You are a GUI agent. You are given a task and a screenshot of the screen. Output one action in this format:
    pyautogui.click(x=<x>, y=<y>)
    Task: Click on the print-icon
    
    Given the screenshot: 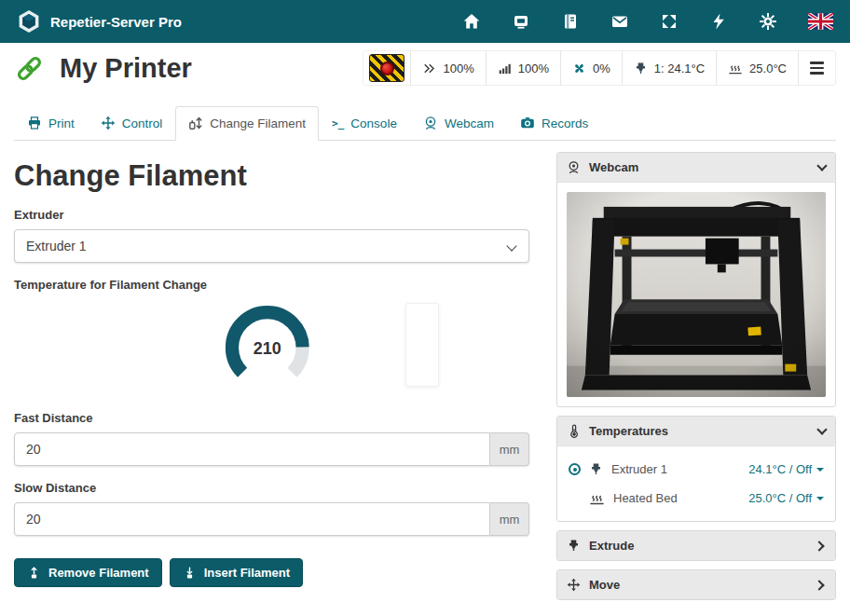 What is the action you would take?
    pyautogui.click(x=34, y=123)
    